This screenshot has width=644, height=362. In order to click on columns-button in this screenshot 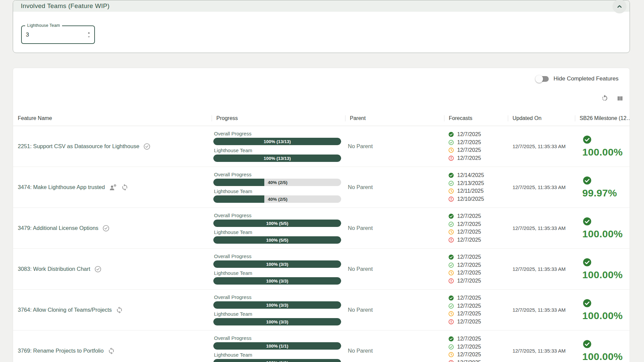, I will do `click(620, 99)`.